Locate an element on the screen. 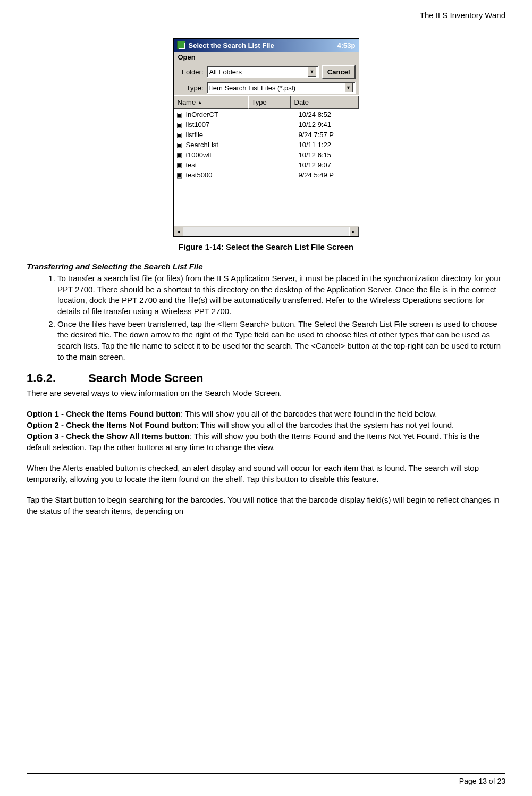 The width and height of the screenshot is (532, 796). folder-value: All Folders is located at coordinates (258, 72).